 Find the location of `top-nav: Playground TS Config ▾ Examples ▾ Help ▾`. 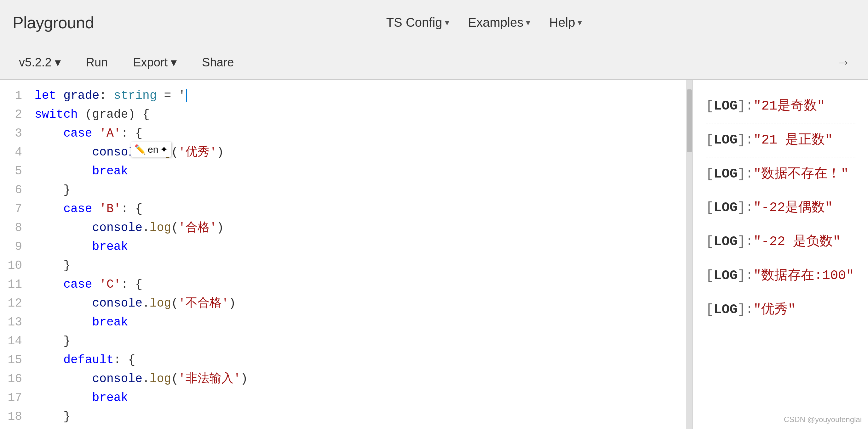

top-nav: Playground TS Config ▾ Examples ▾ Help ▾ is located at coordinates (434, 23).